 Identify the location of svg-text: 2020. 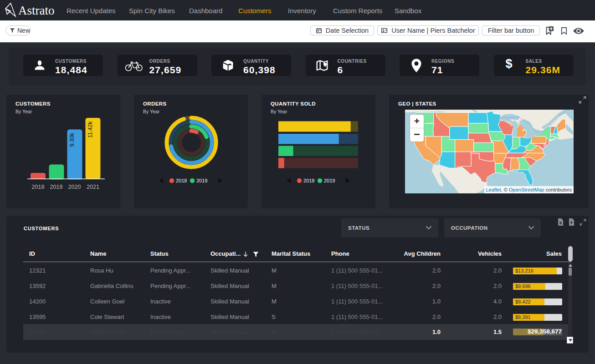
(75, 187).